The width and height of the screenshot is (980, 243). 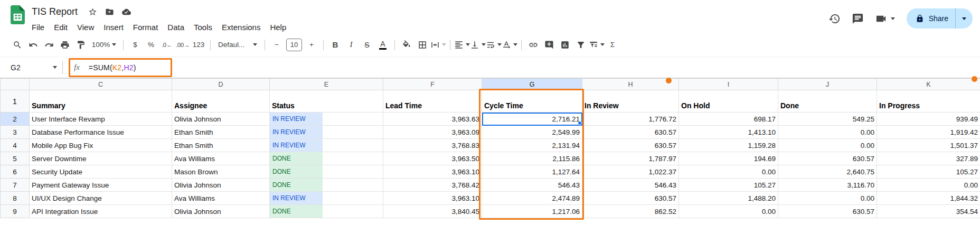 What do you see at coordinates (176, 27) in the screenshot?
I see `menu-data: Data` at bounding box center [176, 27].